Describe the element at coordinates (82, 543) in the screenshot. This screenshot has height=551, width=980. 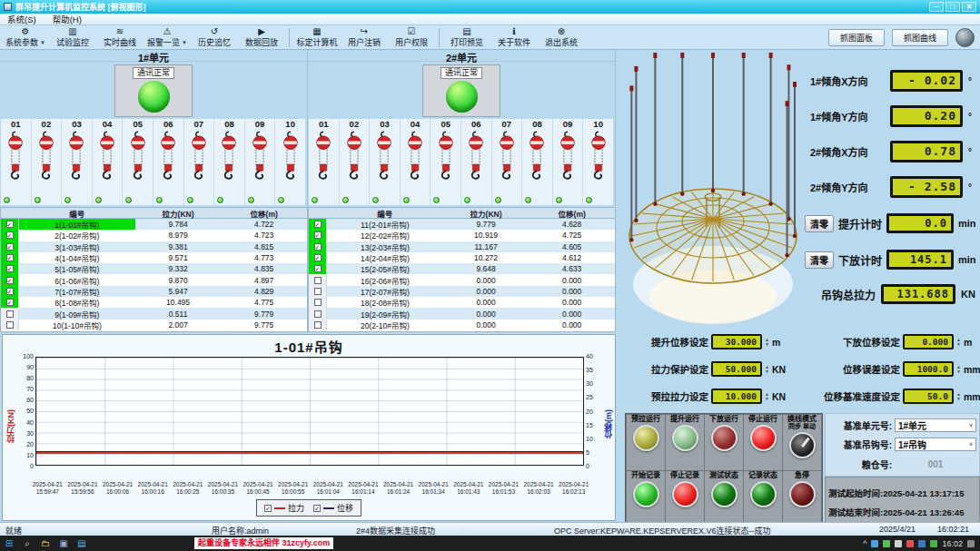
I see `pinned-app-icon: ▤` at that location.